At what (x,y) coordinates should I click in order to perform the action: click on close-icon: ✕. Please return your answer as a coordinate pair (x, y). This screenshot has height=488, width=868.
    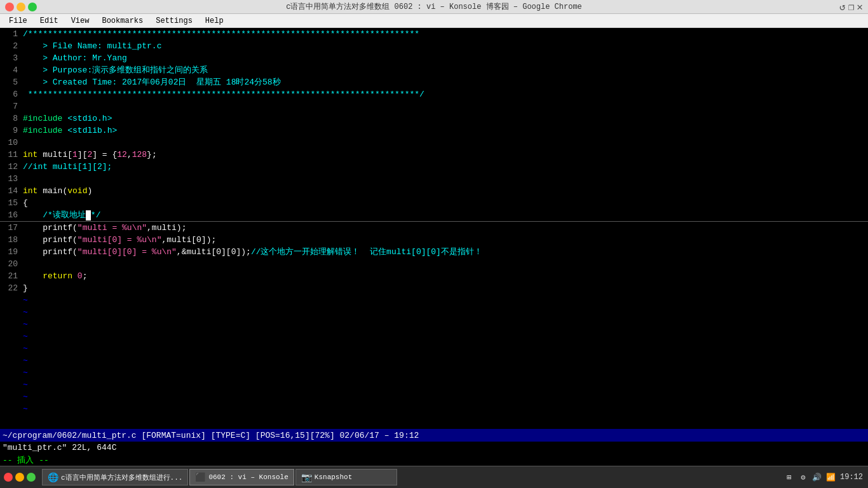
    Looking at the image, I should click on (860, 7).